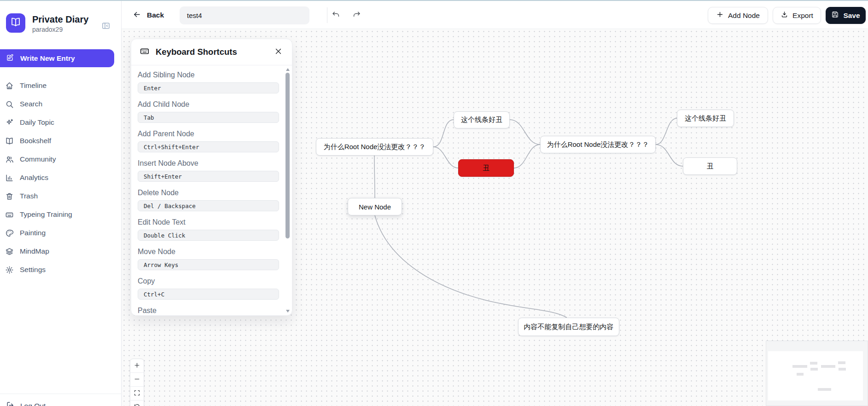 The image size is (868, 406). What do you see at coordinates (9, 86) in the screenshot?
I see `home-icon` at bounding box center [9, 86].